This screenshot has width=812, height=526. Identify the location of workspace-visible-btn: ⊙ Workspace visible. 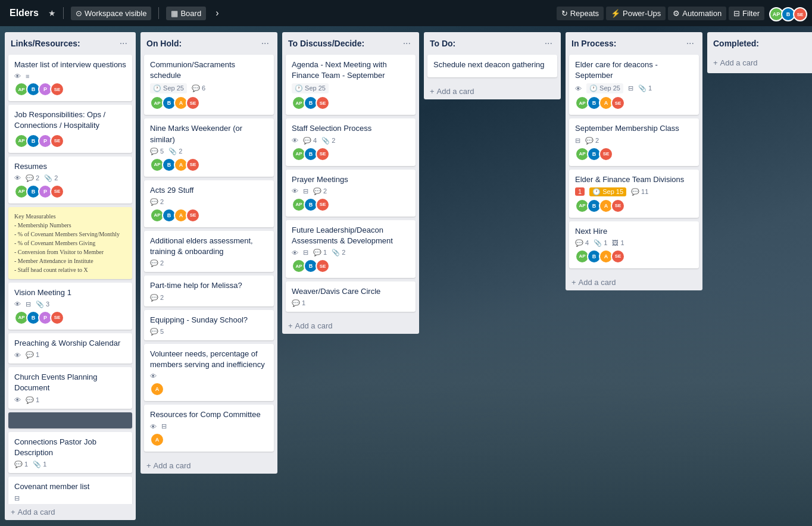
(111, 13).